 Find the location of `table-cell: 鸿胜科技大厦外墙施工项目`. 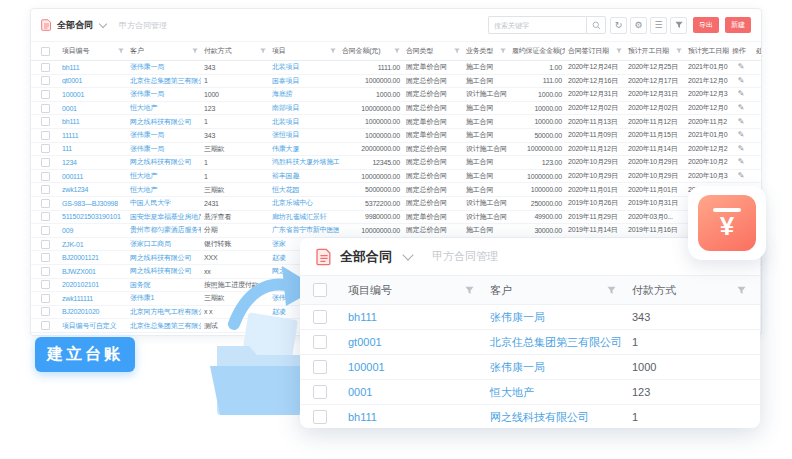

table-cell: 鸿胜科技大厦外墙施工项目 is located at coordinates (304, 162).